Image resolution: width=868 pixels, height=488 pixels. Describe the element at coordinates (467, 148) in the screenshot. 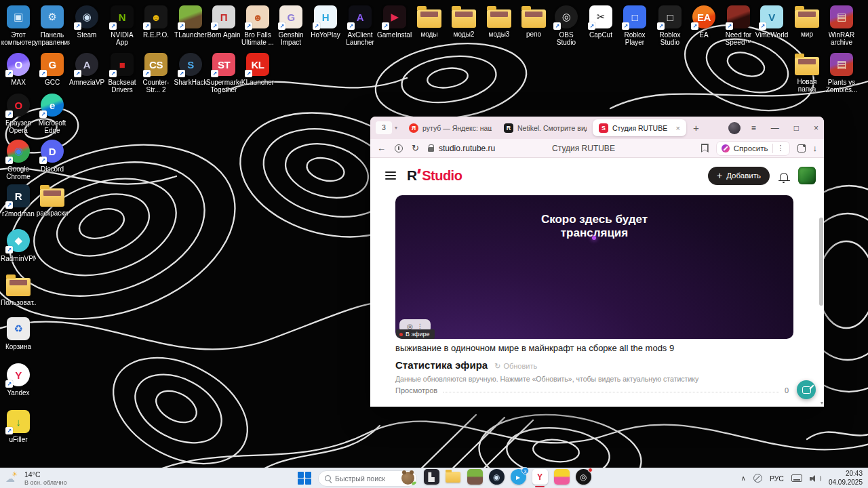

I see `address-url: studio.rutube.ru` at that location.